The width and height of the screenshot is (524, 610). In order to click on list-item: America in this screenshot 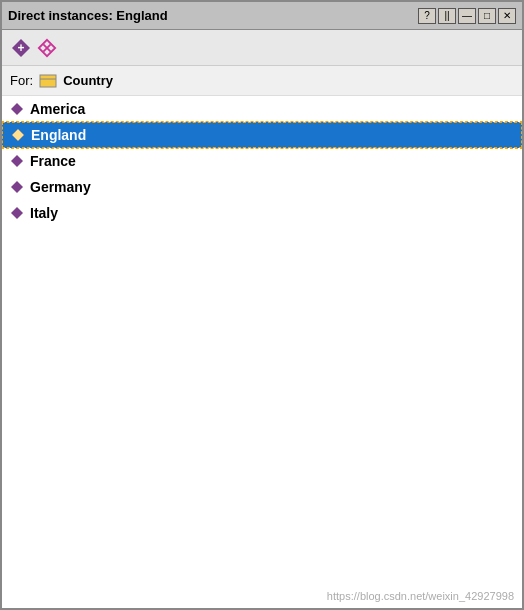, I will do `click(262, 109)`.